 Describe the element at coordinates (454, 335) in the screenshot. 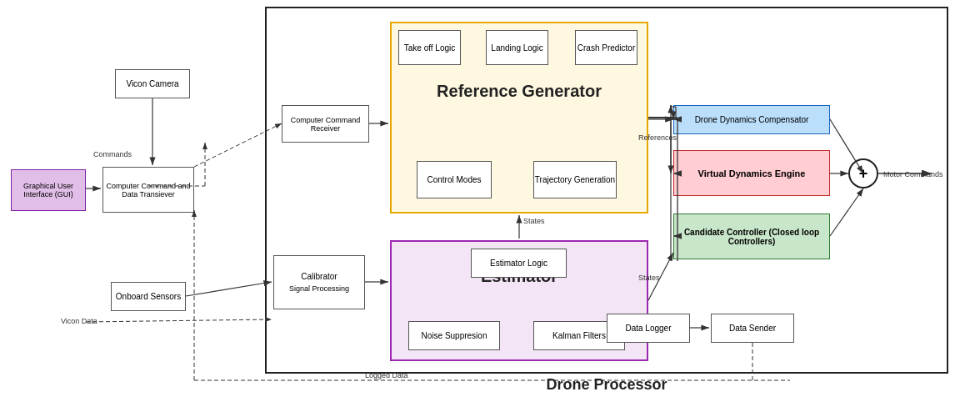

I see `noise-suppression-box: Noise Suppresion` at that location.